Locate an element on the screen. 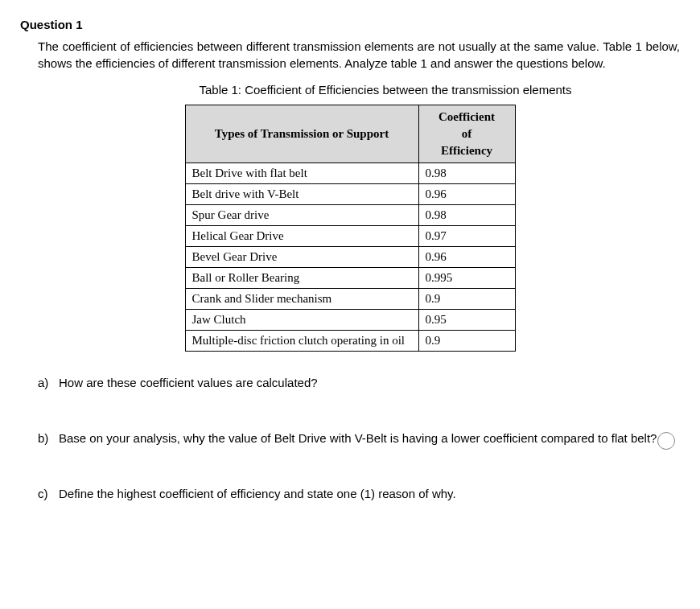 The height and width of the screenshot is (609, 700). cell-coef: 0.95 is located at coordinates (467, 320).